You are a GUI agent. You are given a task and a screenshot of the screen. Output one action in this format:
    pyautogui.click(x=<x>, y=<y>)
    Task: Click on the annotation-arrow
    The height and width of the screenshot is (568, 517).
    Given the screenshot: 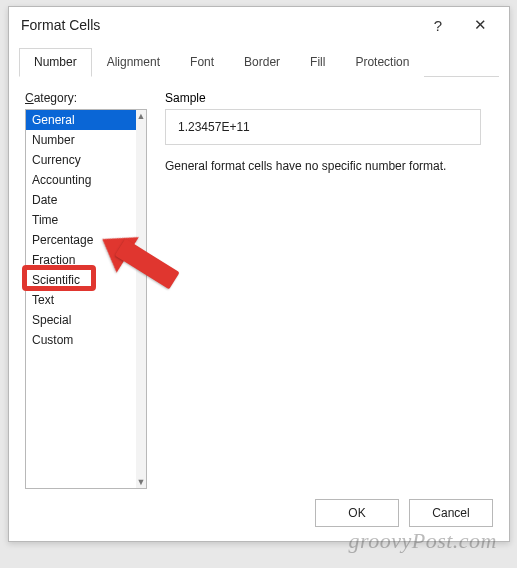 What is the action you would take?
    pyautogui.click(x=152, y=247)
    